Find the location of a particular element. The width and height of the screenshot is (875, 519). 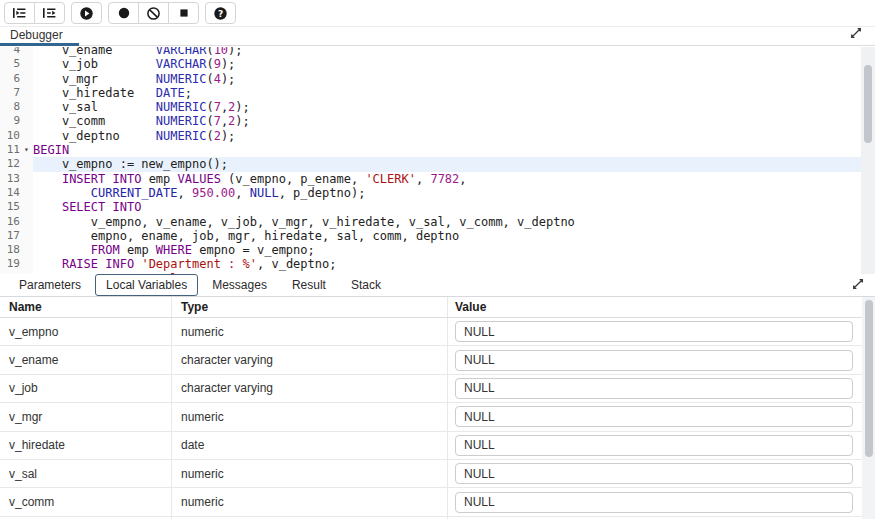

tab-messages: Messages is located at coordinates (240, 285).